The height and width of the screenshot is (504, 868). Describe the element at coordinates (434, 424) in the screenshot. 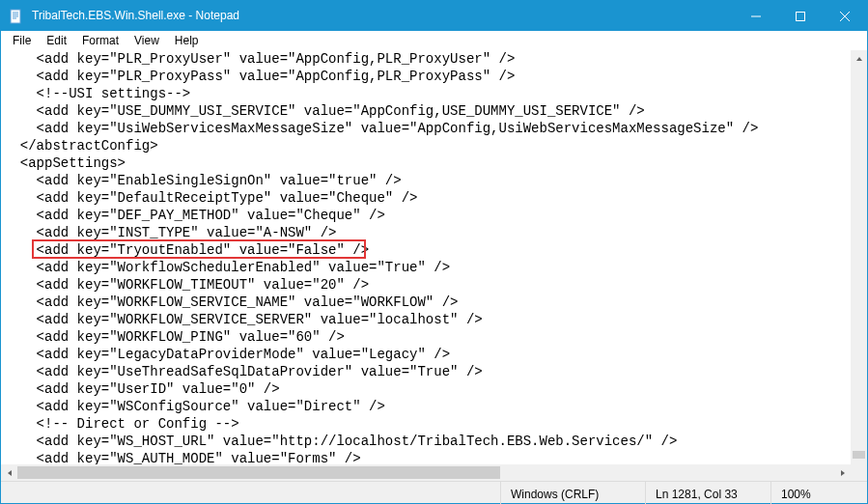

I see `text-line: <!-- Direct or Config -->` at that location.